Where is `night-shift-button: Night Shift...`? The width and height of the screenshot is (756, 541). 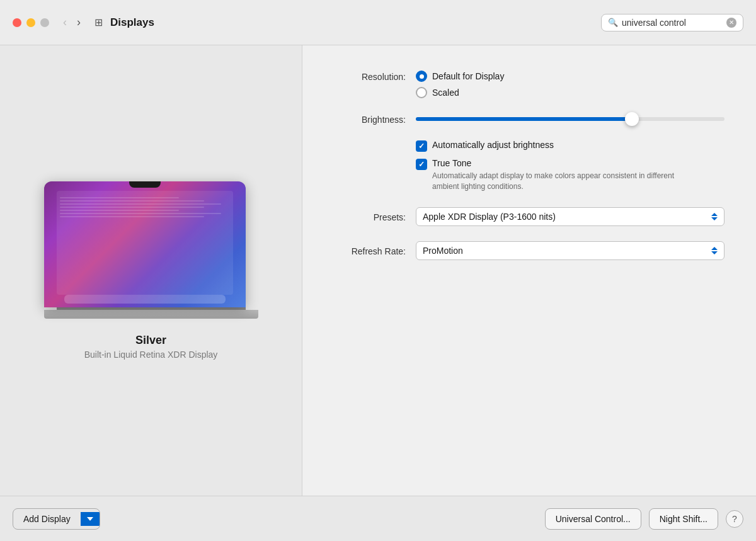 night-shift-button: Night Shift... is located at coordinates (684, 519).